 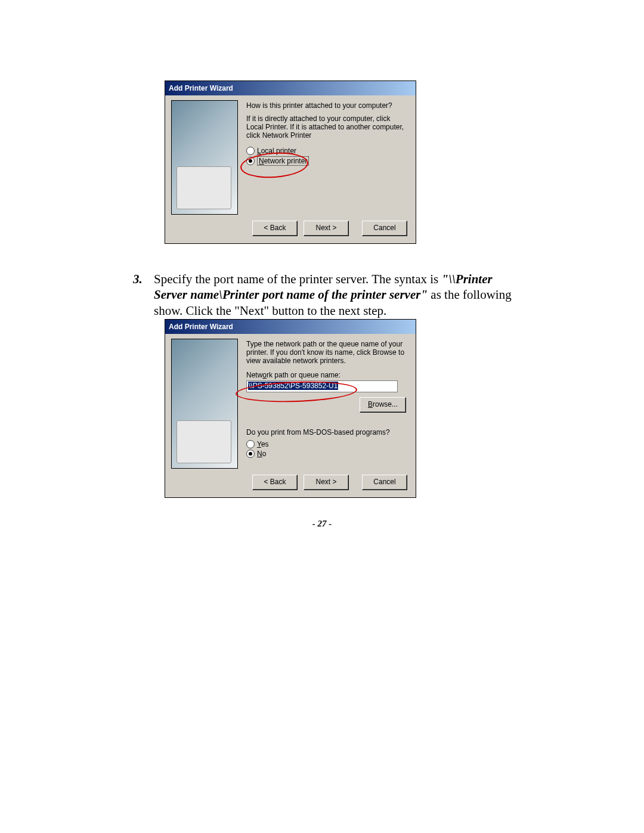 I want to click on dialog-network-path: Add Printer Wizard Type the network path…, so click(x=290, y=408).